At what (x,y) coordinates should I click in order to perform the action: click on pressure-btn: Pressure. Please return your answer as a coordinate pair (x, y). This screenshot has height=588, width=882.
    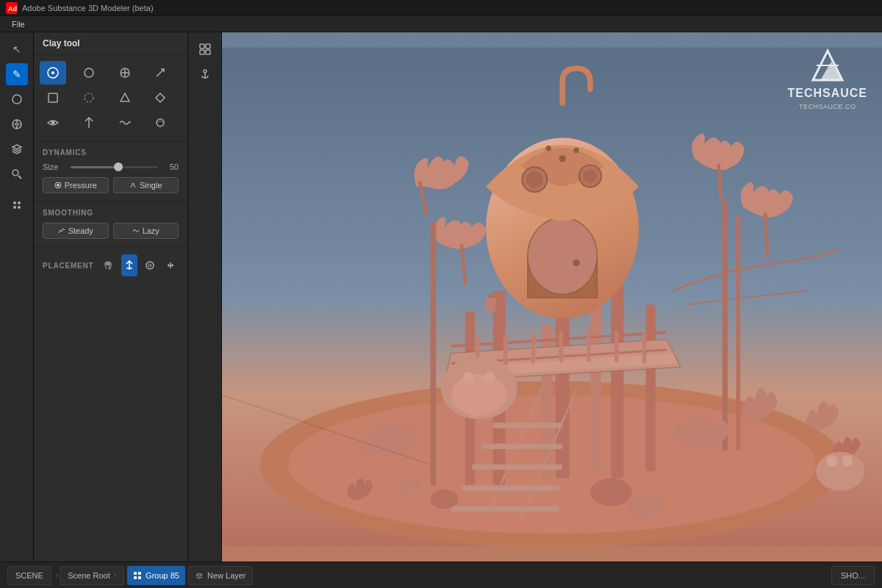
    Looking at the image, I should click on (76, 185).